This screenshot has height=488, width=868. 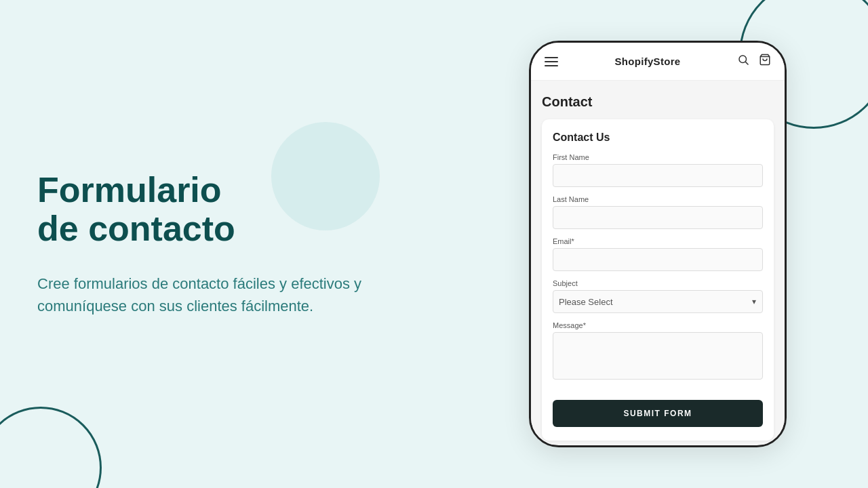 What do you see at coordinates (754, 61) in the screenshot?
I see `header-icons` at bounding box center [754, 61].